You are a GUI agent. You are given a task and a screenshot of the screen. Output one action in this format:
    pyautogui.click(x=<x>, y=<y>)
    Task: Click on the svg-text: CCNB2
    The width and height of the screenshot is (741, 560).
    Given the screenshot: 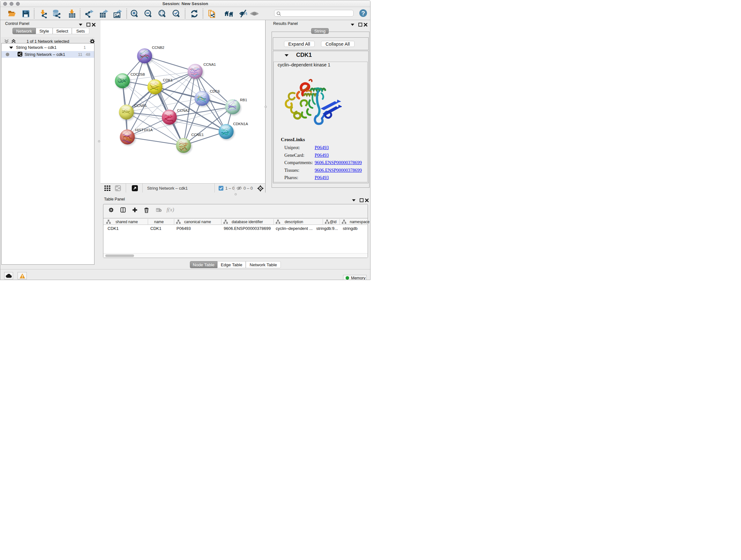 What is the action you would take?
    pyautogui.click(x=158, y=48)
    